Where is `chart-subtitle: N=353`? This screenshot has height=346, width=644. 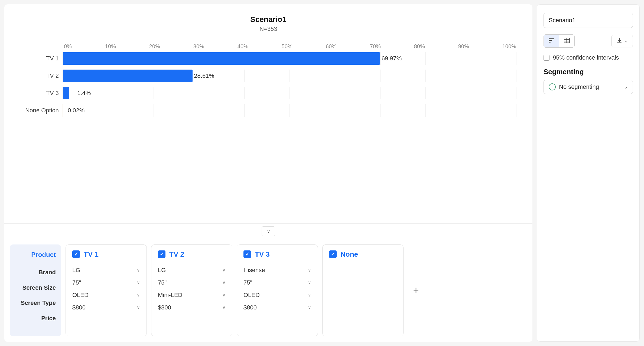 chart-subtitle: N=353 is located at coordinates (268, 29).